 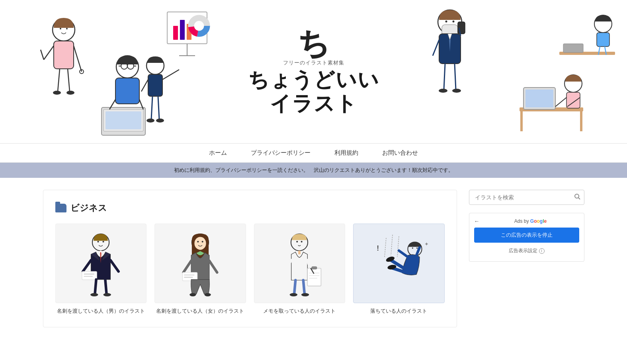 I want to click on sidebar: ← Ads by Google この広告の表示を停止 広告表示設定 i, so click(x=527, y=259).